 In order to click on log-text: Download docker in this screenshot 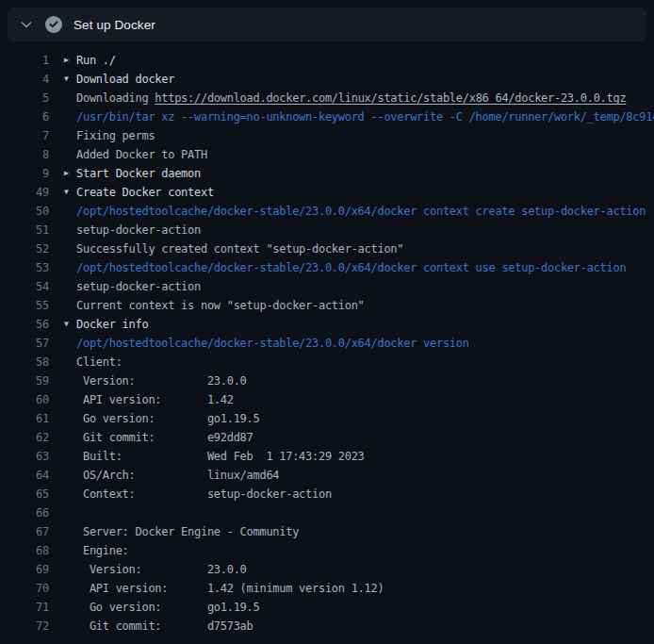, I will do `click(366, 79)`.